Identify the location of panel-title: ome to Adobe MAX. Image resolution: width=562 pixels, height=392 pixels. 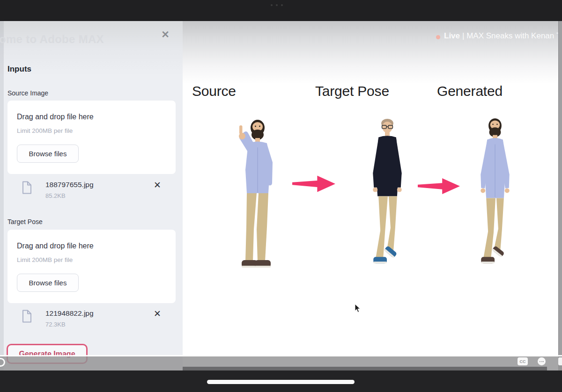
(52, 39).